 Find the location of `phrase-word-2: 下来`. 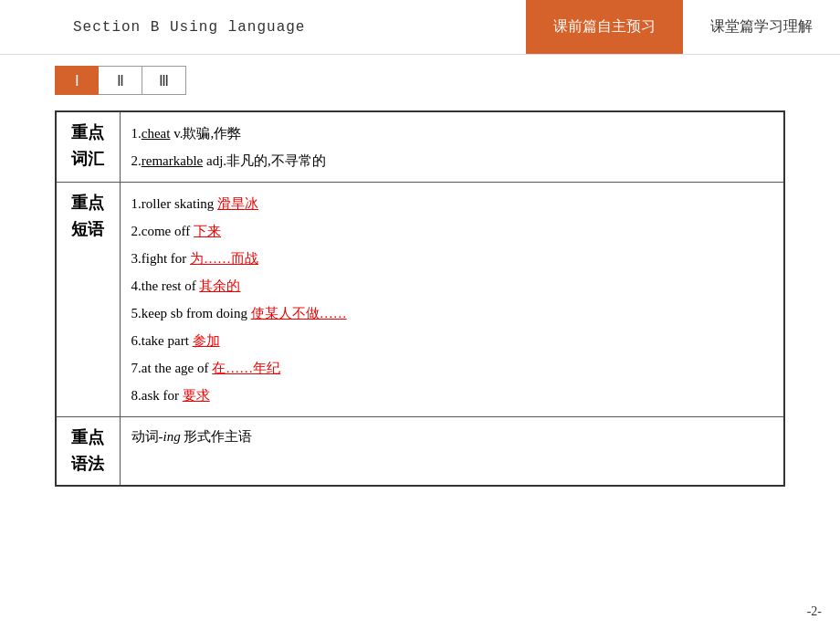

phrase-word-2: 下来 is located at coordinates (207, 231).